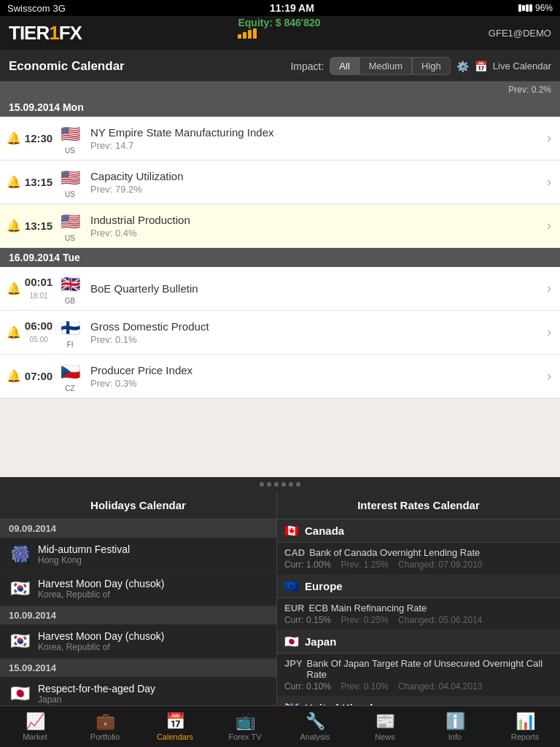 Image resolution: width=560 pixels, height=747 pixels. What do you see at coordinates (419, 642) in the screenshot?
I see `rates-section-japan: 🇯🇵 Japan` at bounding box center [419, 642].